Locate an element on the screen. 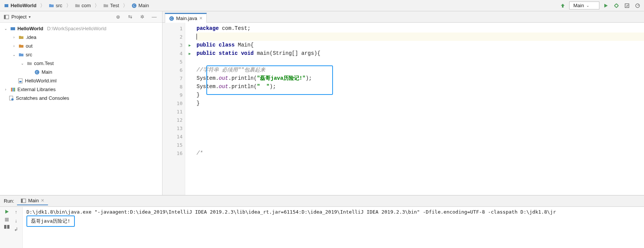 The image size is (644, 248). settings-icon: ✲ is located at coordinates (142, 17).